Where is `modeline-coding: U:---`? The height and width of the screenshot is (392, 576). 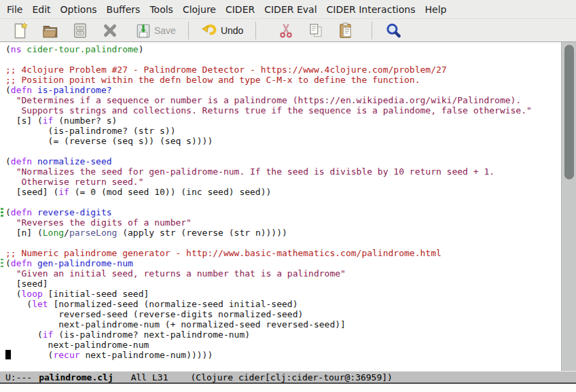 modeline-coding: U:--- is located at coordinates (19, 378).